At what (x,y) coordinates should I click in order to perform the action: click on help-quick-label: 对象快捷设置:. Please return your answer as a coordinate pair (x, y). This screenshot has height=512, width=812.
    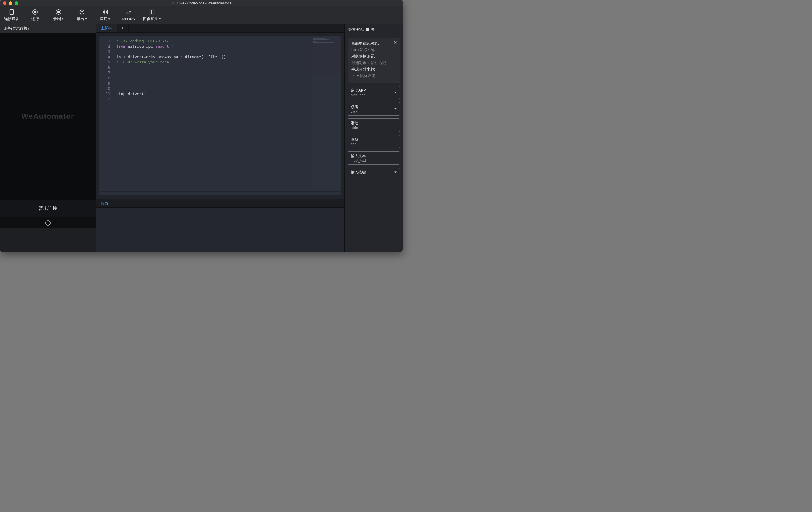
    Looking at the image, I should click on (364, 56).